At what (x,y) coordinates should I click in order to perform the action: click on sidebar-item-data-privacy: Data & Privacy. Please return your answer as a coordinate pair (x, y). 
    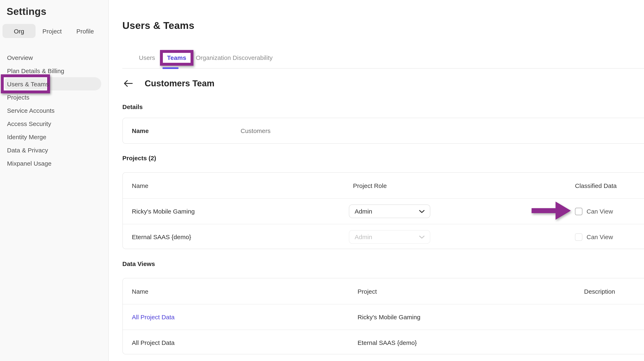
    Looking at the image, I should click on (54, 150).